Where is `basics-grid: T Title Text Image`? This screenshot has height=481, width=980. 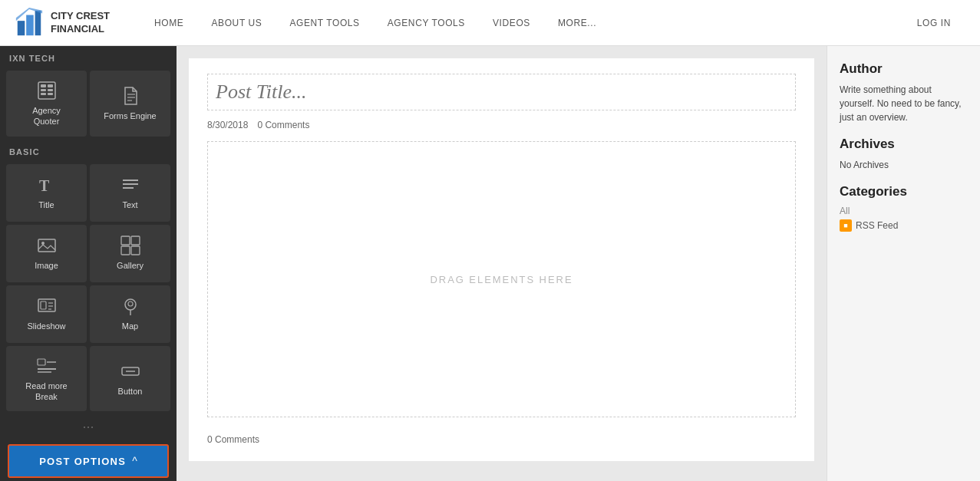
basics-grid: T Title Text Image is located at coordinates (88, 288).